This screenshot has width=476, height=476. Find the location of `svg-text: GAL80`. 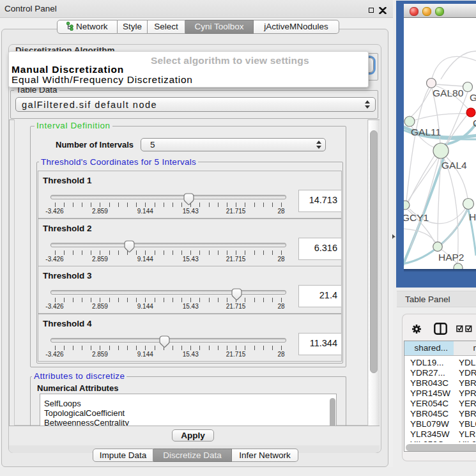

svg-text: GAL80 is located at coordinates (449, 93).